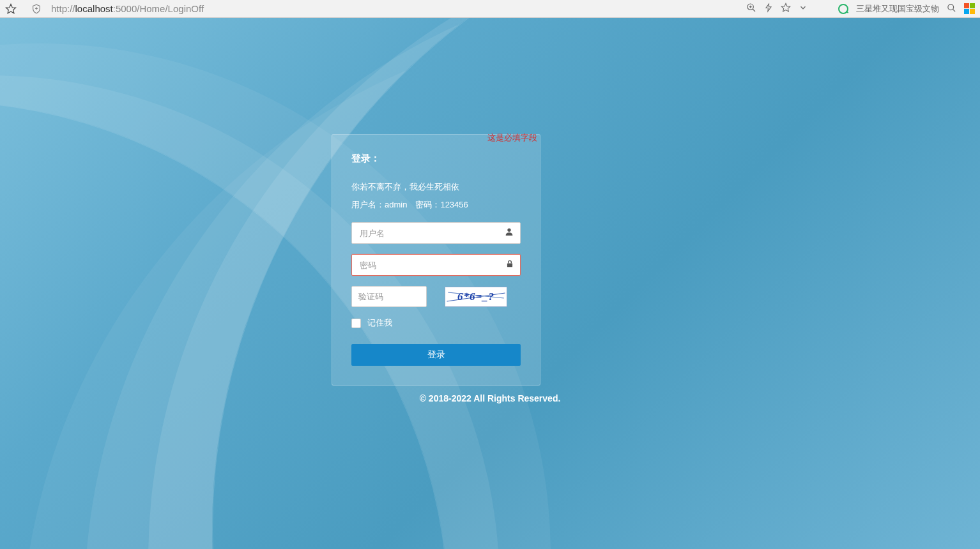 Image resolution: width=980 pixels, height=549 pixels. Describe the element at coordinates (379, 323) in the screenshot. I see `remember-label: 记住我` at that location.